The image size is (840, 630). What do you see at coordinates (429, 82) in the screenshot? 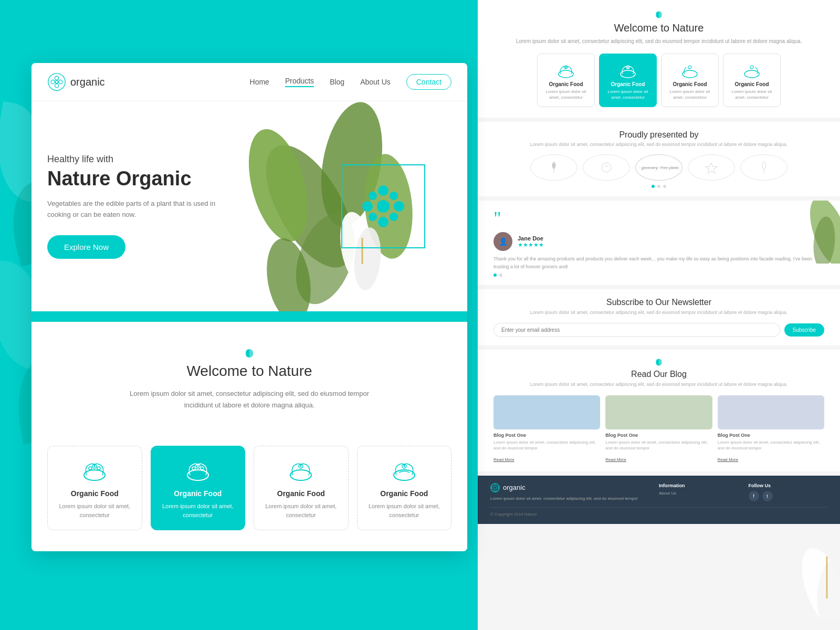
I see `contact-button: Contact` at bounding box center [429, 82].